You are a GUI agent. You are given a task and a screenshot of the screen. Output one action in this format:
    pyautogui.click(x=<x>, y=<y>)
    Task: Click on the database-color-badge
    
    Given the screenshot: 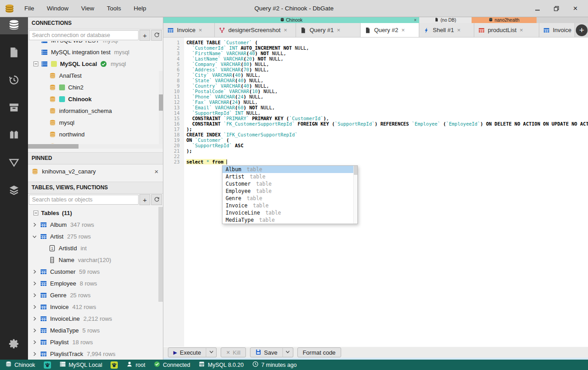 What is the action you would take?
    pyautogui.click(x=47, y=365)
    